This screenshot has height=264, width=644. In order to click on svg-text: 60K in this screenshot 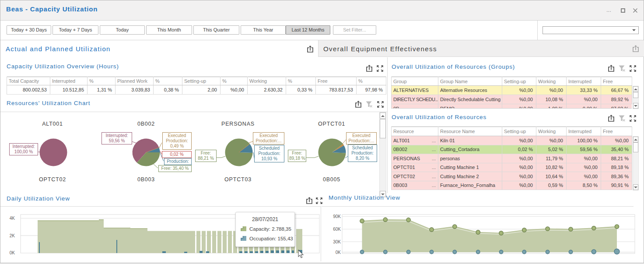, I will do `click(337, 229)`.